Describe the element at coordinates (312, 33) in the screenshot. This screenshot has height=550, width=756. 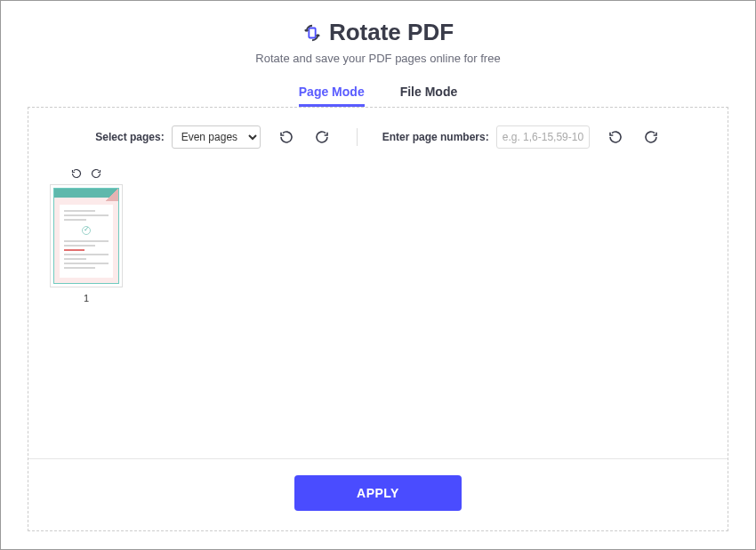
I see `rotate-pdf-icon` at that location.